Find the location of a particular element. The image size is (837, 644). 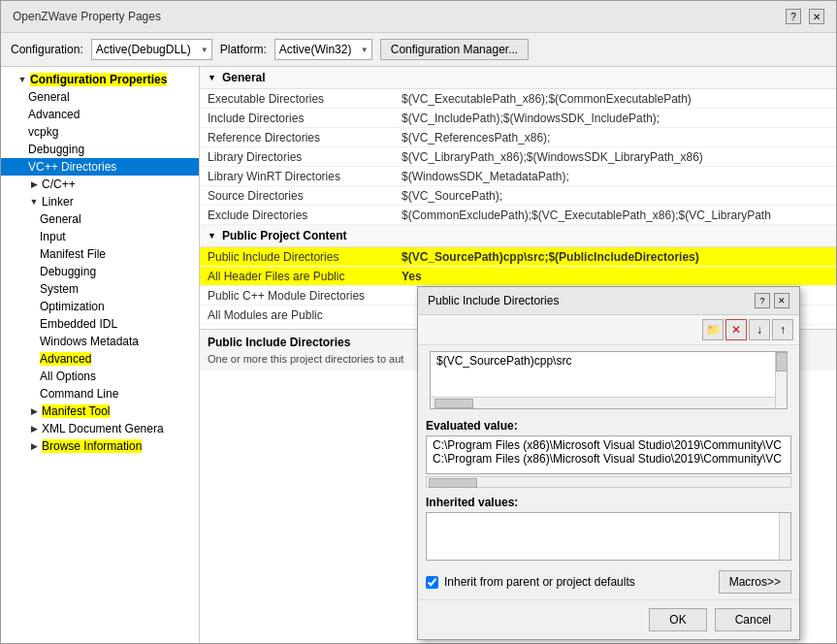

prop-value: $(CommonExcludePath);$(VC_ExecutablePath… is located at coordinates (615, 215).